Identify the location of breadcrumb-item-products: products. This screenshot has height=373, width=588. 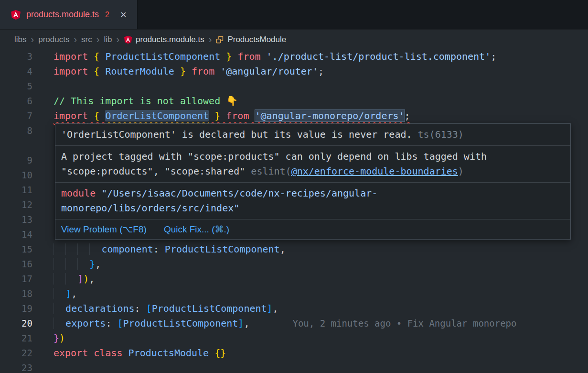
(53, 40).